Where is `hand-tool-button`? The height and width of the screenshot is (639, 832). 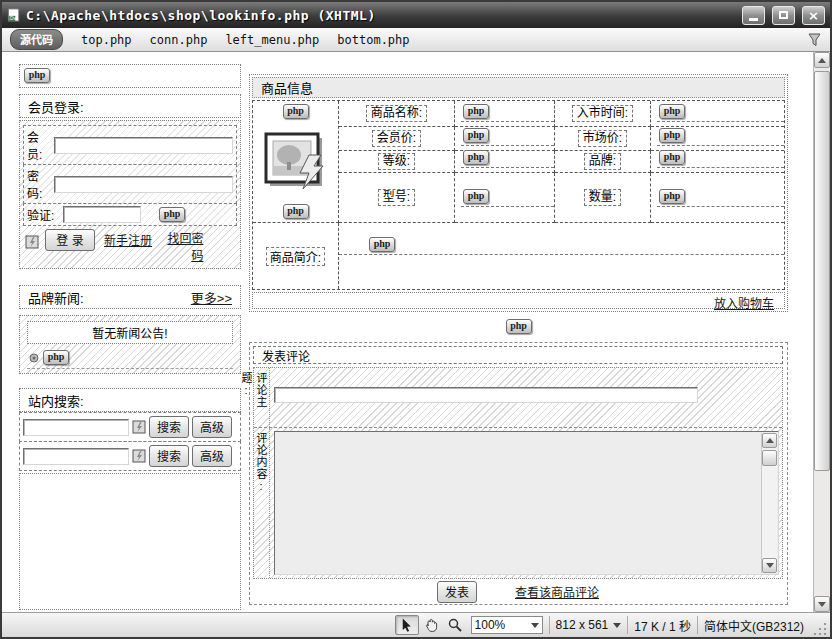 hand-tool-button is located at coordinates (431, 625).